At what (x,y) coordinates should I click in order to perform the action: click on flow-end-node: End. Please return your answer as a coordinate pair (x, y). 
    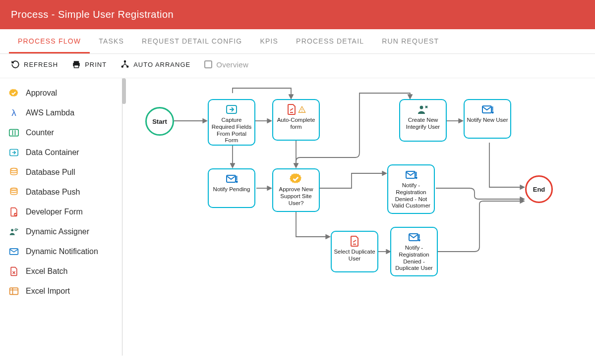
    Looking at the image, I should click on (539, 189).